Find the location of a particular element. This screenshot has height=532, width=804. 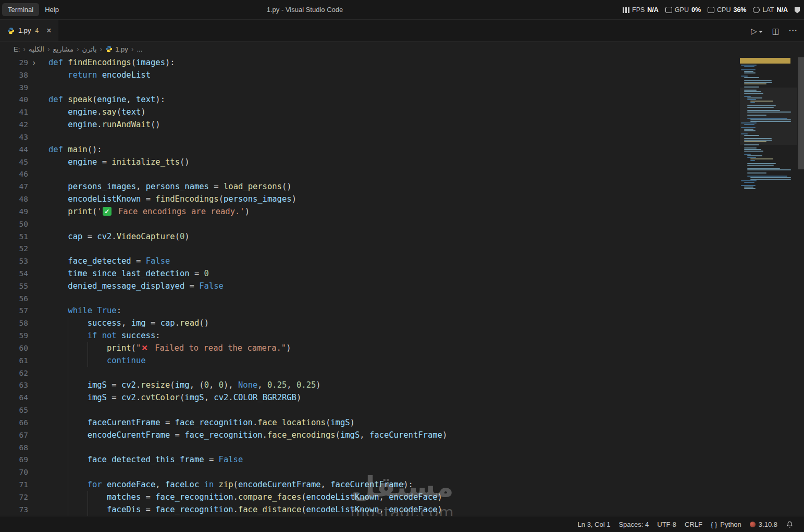

close-tab-icon: × is located at coordinates (49, 31).